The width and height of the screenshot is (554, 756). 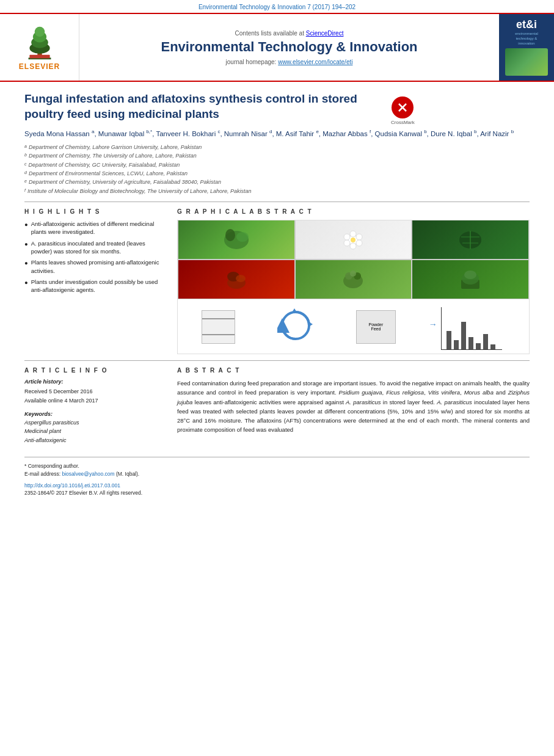 I want to click on affiliation-a: a Department of Chemistry, Lahore Garris…, so click(x=277, y=147).